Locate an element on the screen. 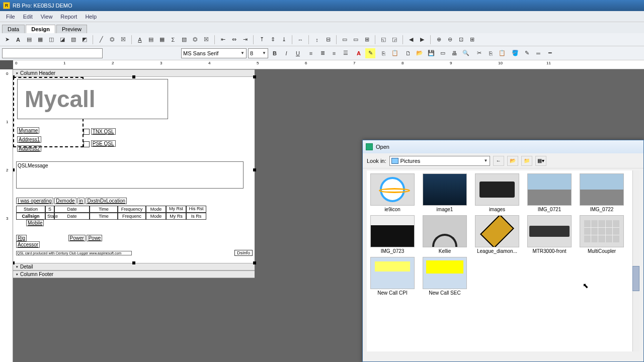 The width and height of the screenshot is (644, 362). text-justify-button: ☰ is located at coordinates (346, 53).